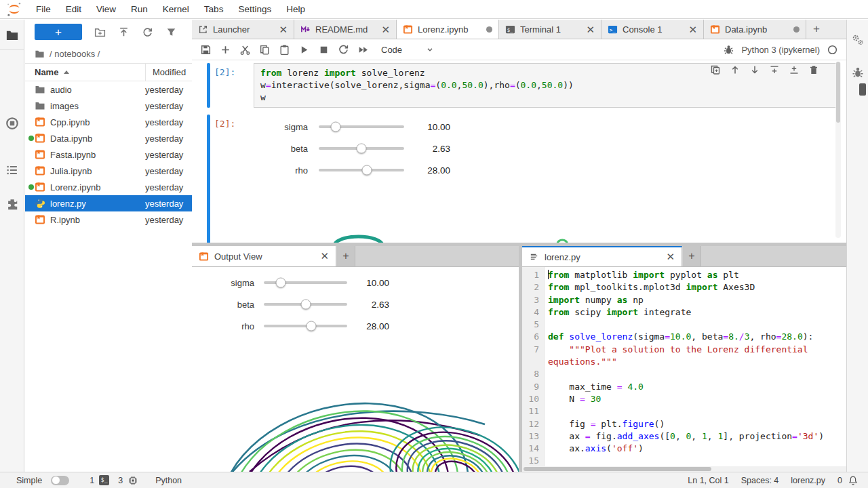  What do you see at coordinates (708, 481) in the screenshot?
I see `cursor-position: Ln 1, Col 1` at bounding box center [708, 481].